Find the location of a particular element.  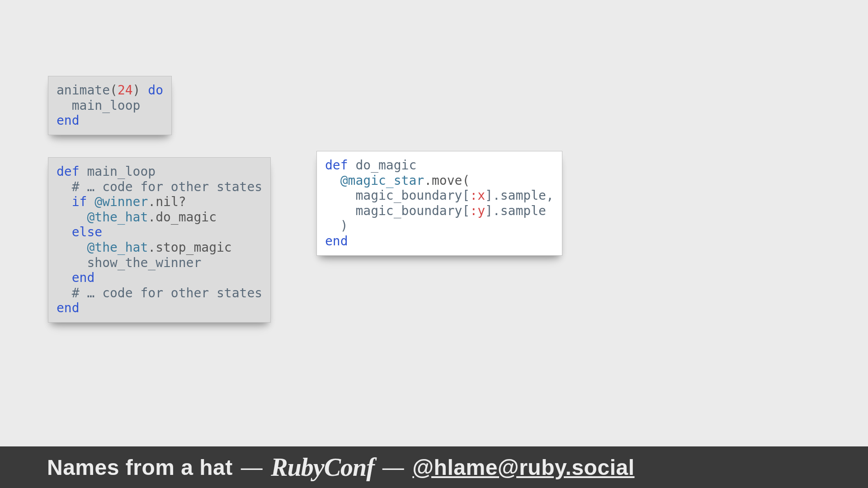

footer-handle: @hlame@ruby.social is located at coordinates (524, 467).